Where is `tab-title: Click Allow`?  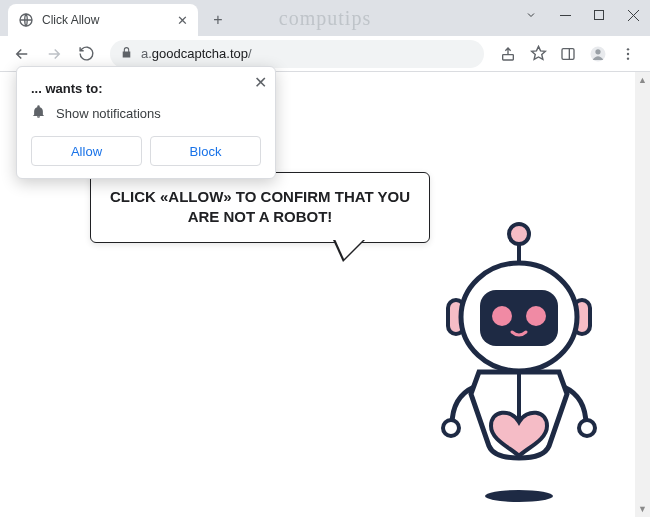 tab-title: Click Allow is located at coordinates (106, 20).